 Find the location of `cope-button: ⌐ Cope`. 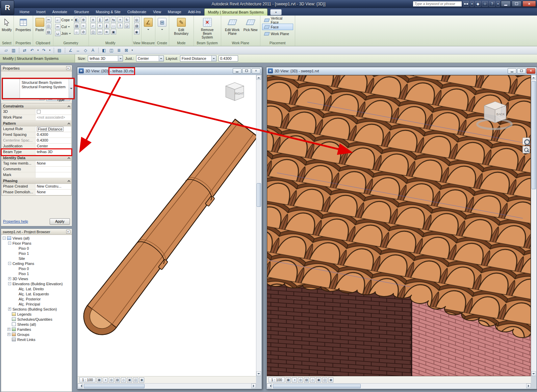

cope-button: ⌐ Cope is located at coordinates (64, 20).